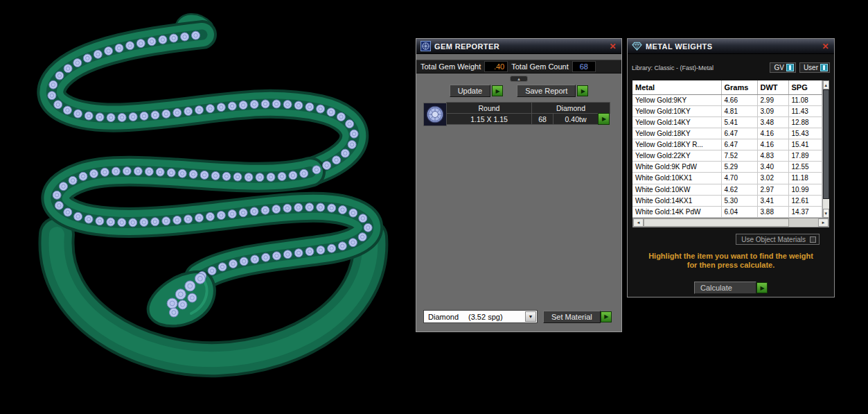 Image resolution: width=868 pixels, height=414 pixels. I want to click on gem-totals-bar: Total Gem Weight .40 Total Gem Count 68, so click(519, 67).